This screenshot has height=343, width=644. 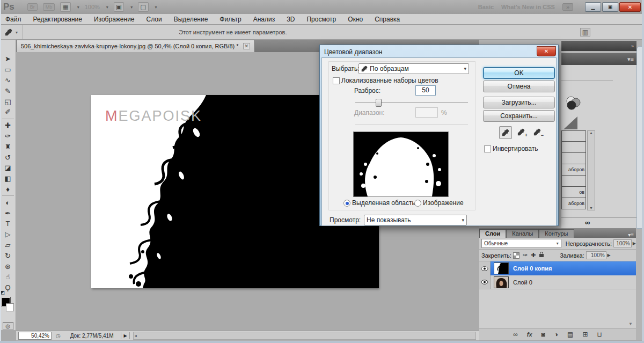 I want to click on menu-view: Просмотр, so click(x=321, y=19).